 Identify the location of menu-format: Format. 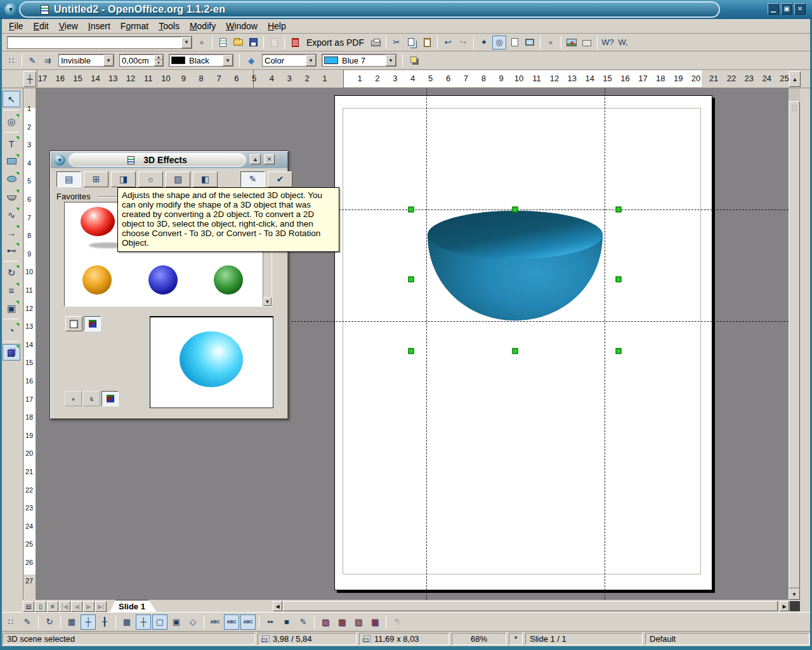
(134, 26).